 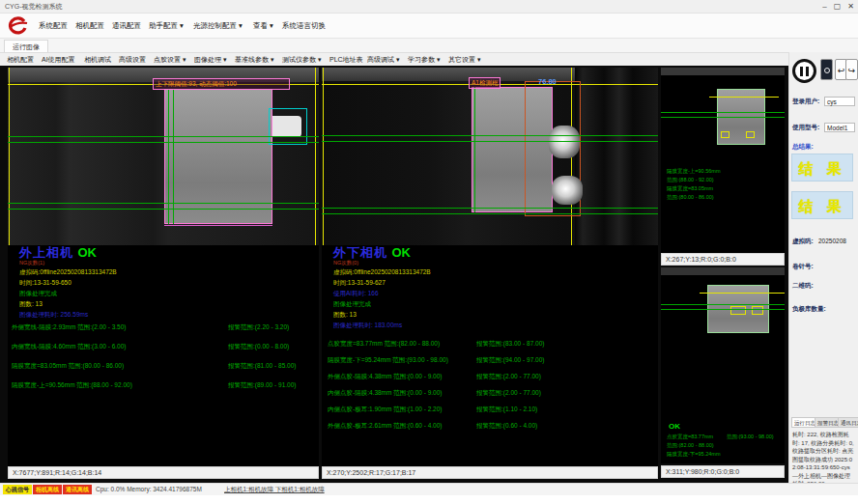 What do you see at coordinates (848, 423) in the screenshot?
I see `log-tab-comm: 通讯日志` at bounding box center [848, 423].